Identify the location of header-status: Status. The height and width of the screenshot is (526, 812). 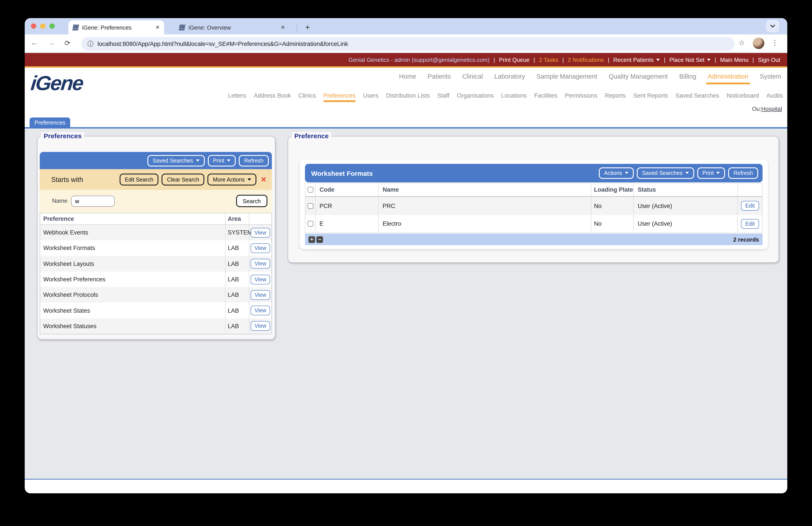
(686, 190).